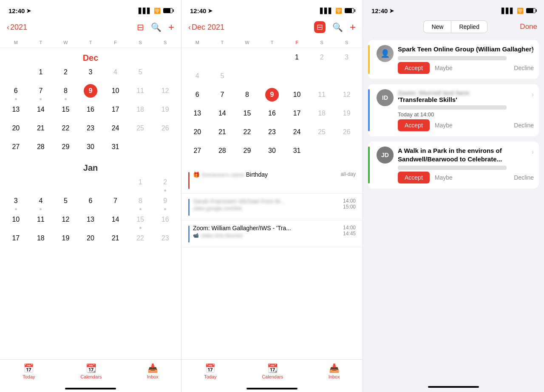 This screenshot has height=392, width=544. What do you see at coordinates (65, 111) in the screenshot?
I see `cal-cell-dec-15: 15` at bounding box center [65, 111].